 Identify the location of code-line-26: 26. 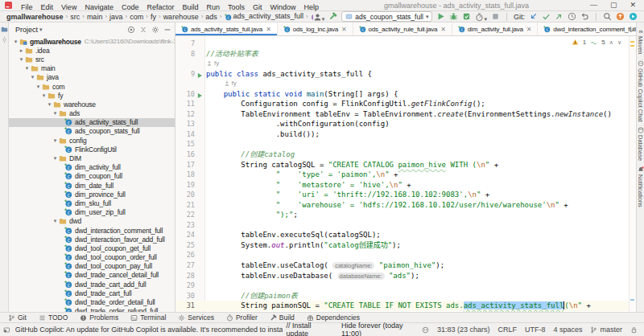
(402, 256).